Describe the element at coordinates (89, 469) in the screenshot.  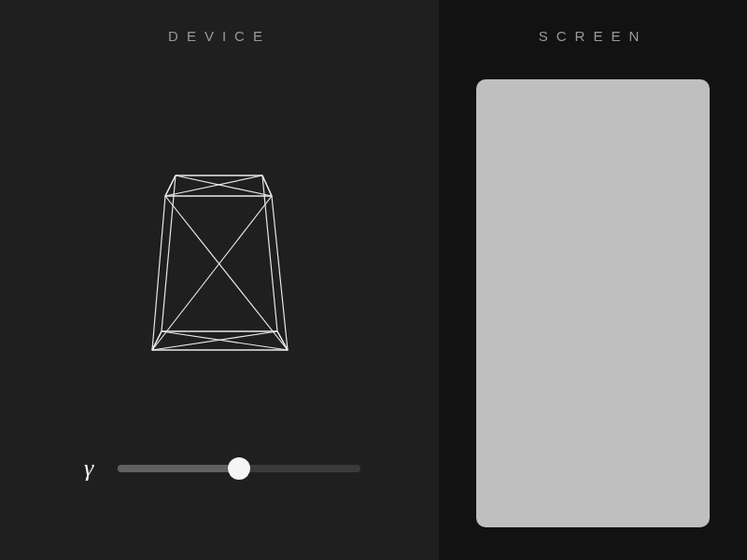
I see `gamma-label: γ` at that location.